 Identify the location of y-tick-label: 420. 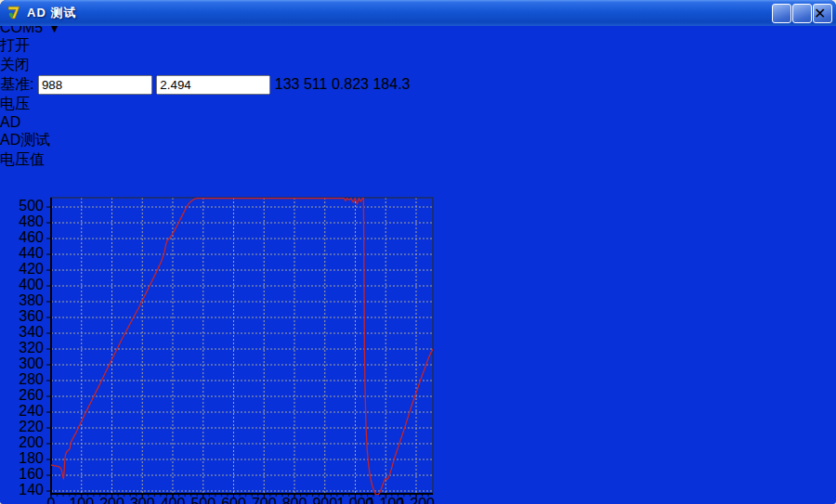
(32, 269).